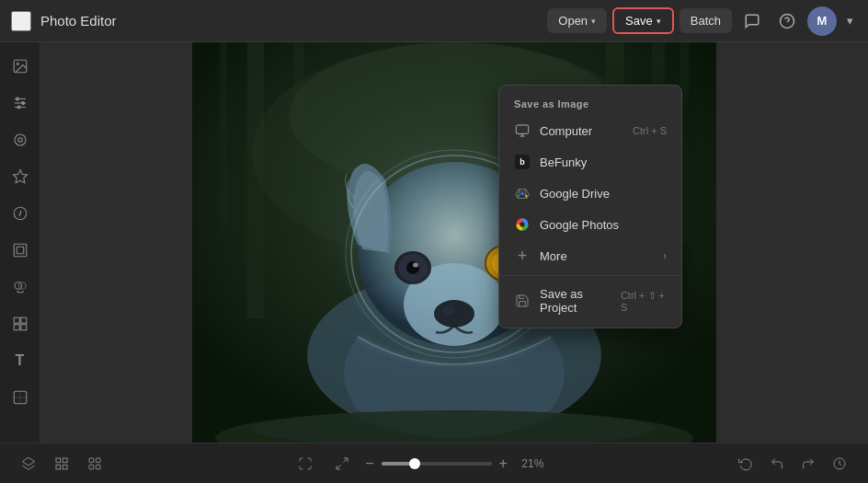 The height and width of the screenshot is (483, 868). What do you see at coordinates (644, 20) in the screenshot?
I see `save-button: Save ▾` at bounding box center [644, 20].